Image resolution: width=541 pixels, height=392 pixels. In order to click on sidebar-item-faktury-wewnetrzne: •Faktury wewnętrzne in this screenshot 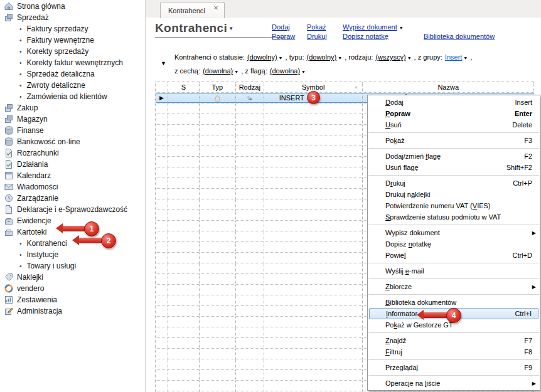, I will do `click(73, 40)`.